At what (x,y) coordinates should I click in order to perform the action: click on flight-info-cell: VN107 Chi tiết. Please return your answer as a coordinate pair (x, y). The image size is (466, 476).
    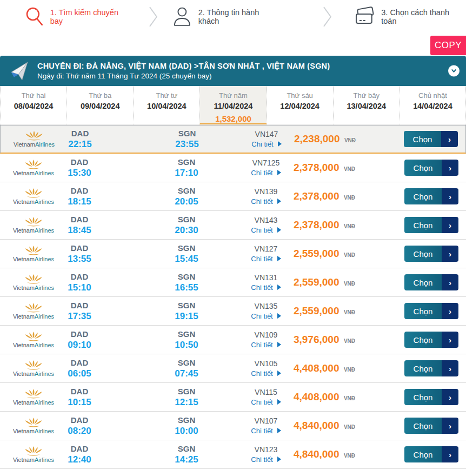
    Looking at the image, I should click on (266, 426).